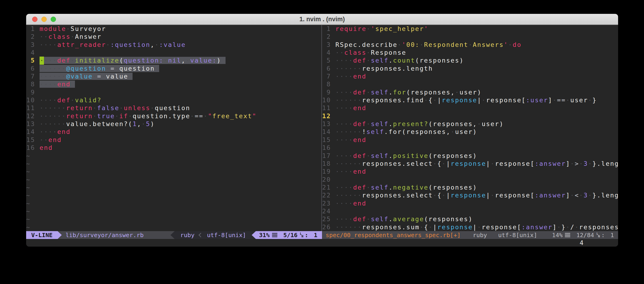  What do you see at coordinates (44, 19) in the screenshot?
I see `minimize-button` at bounding box center [44, 19].